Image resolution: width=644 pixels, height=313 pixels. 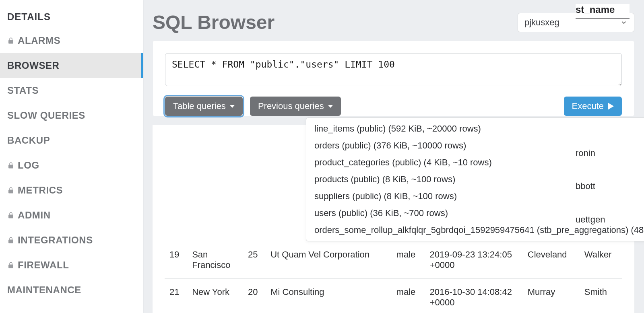 What do you see at coordinates (593, 106) in the screenshot?
I see `execute-button: Execute` at bounding box center [593, 106].